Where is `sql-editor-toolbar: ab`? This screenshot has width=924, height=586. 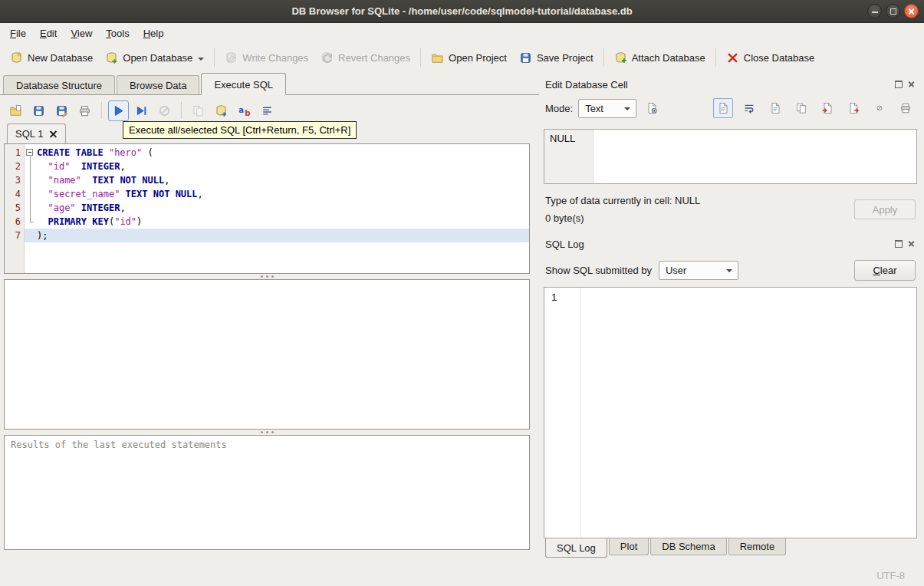
sql-editor-toolbar: ab is located at coordinates (267, 109).